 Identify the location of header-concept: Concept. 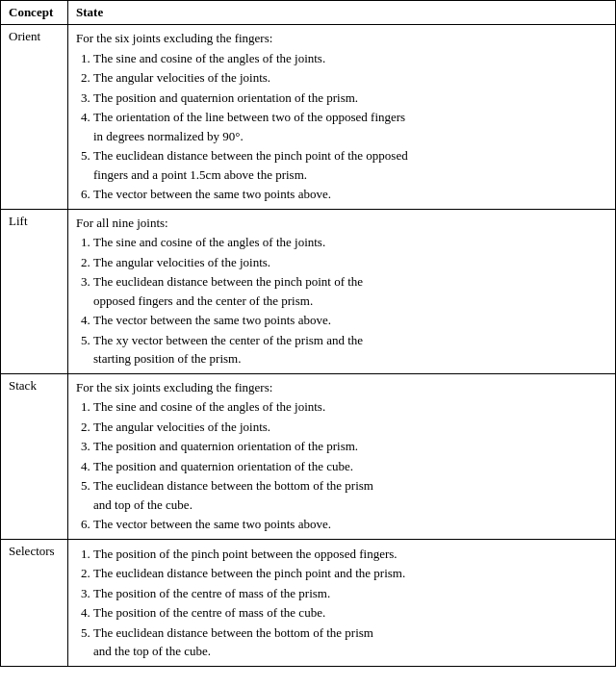
(35, 13).